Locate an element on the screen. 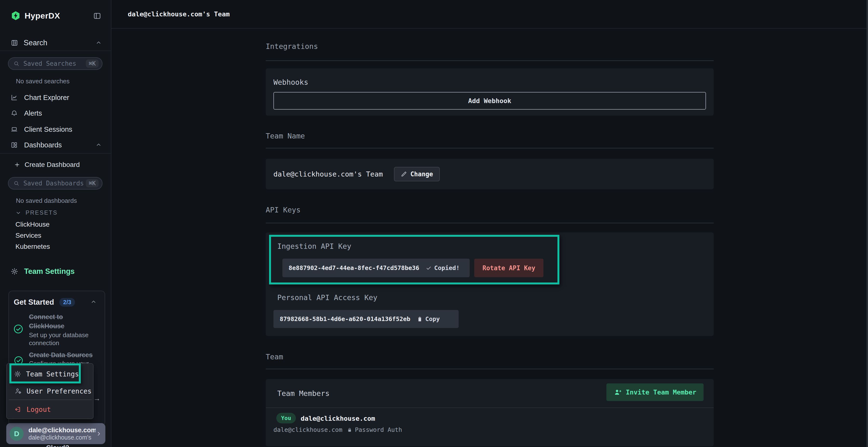 This screenshot has height=447, width=868. sidebar-item-label: Chart Explorer is located at coordinates (46, 98).